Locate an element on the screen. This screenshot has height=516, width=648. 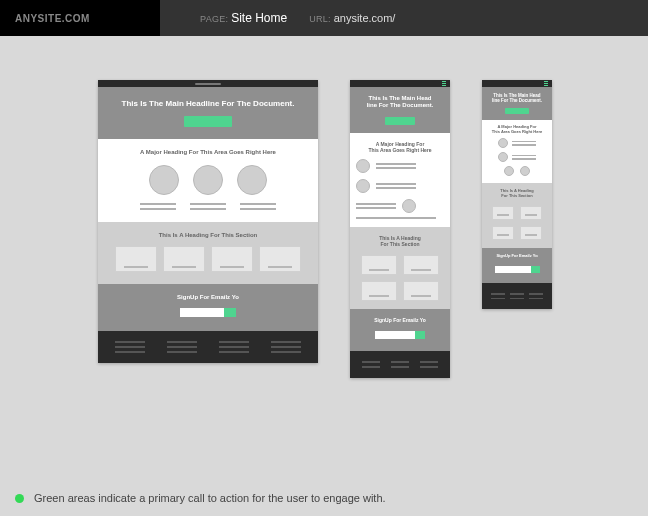
page-label: PAGE: is located at coordinates (214, 19).